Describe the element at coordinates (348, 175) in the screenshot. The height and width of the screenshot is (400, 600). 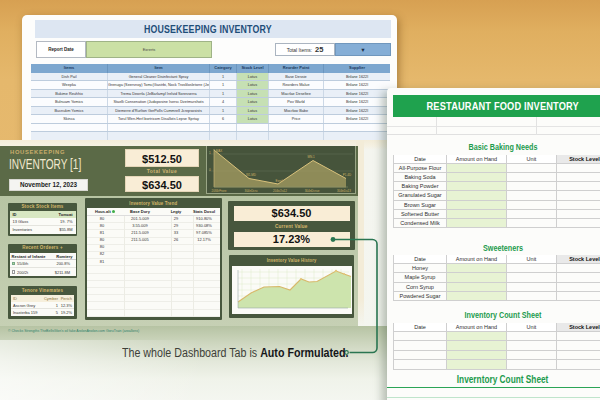
I see `svg-text: P1.4D` at that location.